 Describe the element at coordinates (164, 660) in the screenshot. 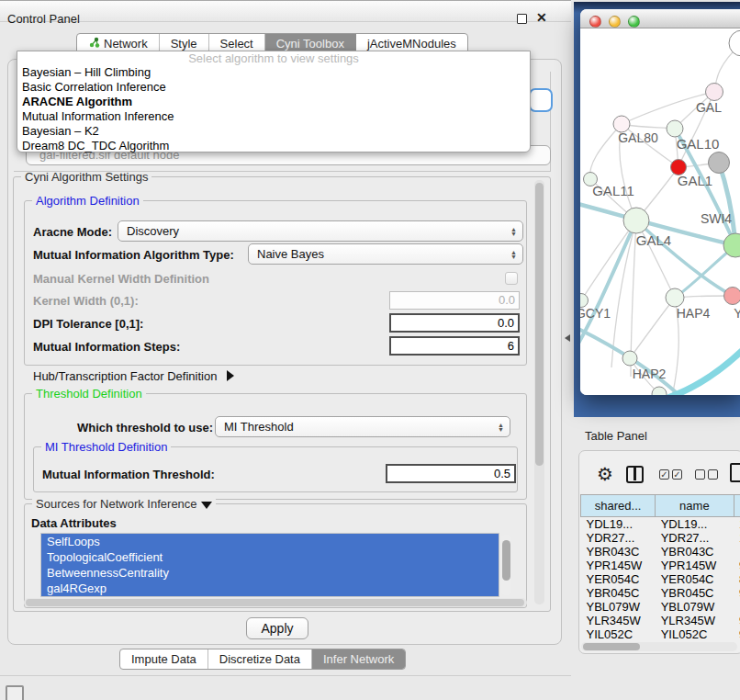

I see `bottom-tab-impute-data: Impute Data` at that location.